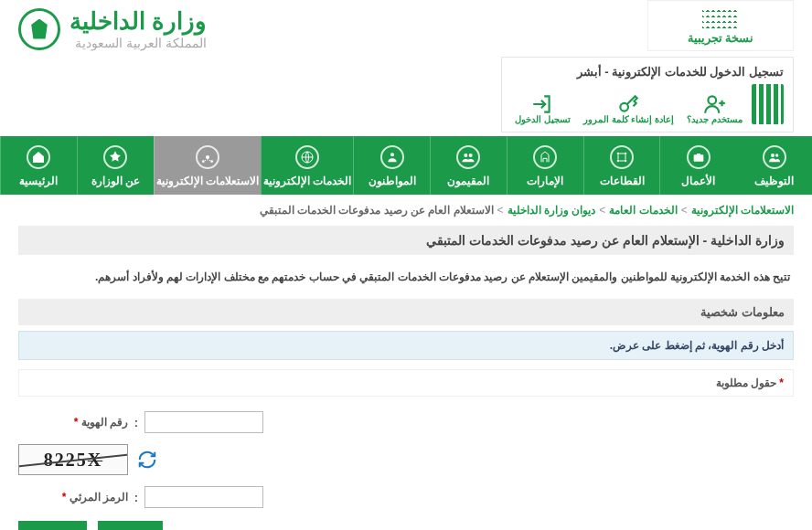  I want to click on key-reset-icon, so click(628, 102).